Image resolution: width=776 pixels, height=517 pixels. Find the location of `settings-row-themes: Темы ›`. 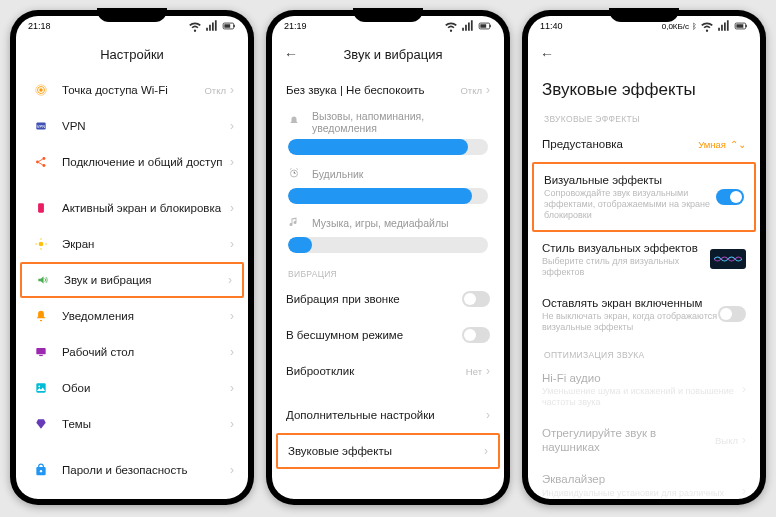

settings-row-themes: Темы › is located at coordinates (132, 424).